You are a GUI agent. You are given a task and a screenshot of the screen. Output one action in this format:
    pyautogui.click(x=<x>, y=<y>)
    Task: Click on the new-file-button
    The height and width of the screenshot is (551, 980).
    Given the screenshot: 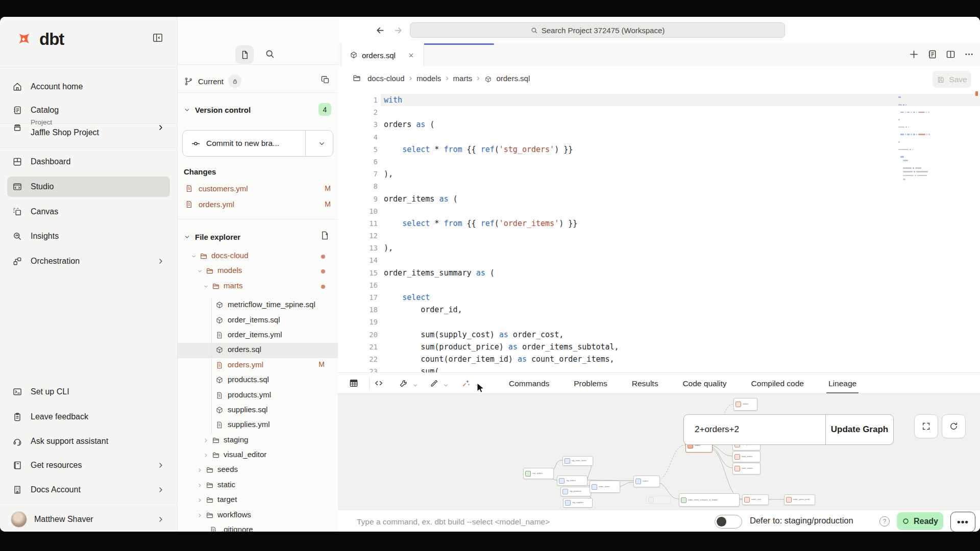 What is the action you would take?
    pyautogui.click(x=325, y=237)
    